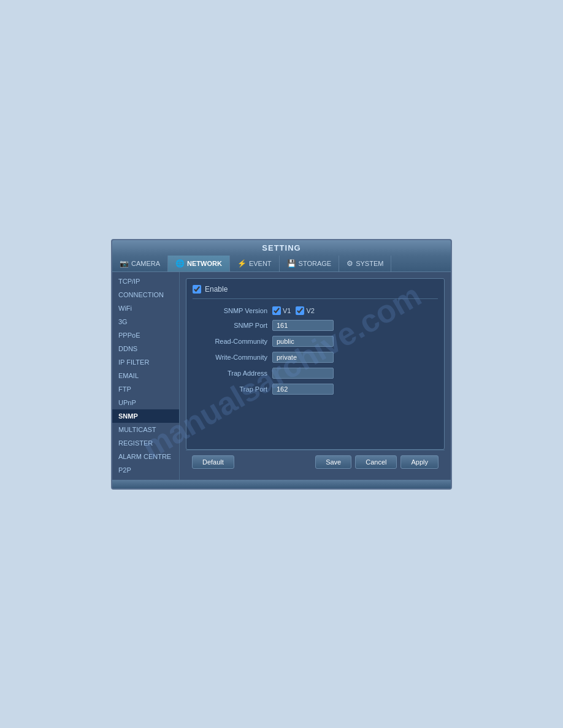 The width and height of the screenshot is (563, 728). Describe the element at coordinates (350, 264) in the screenshot. I see `system-icon` at that location.